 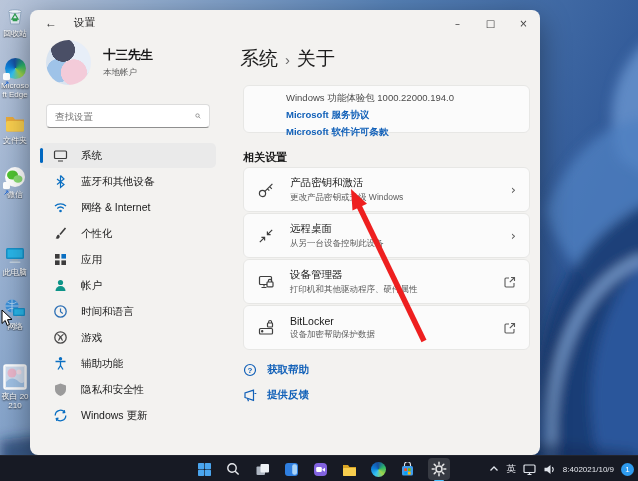 I want to click on breadcrumb-root: 系统, so click(x=259, y=58).